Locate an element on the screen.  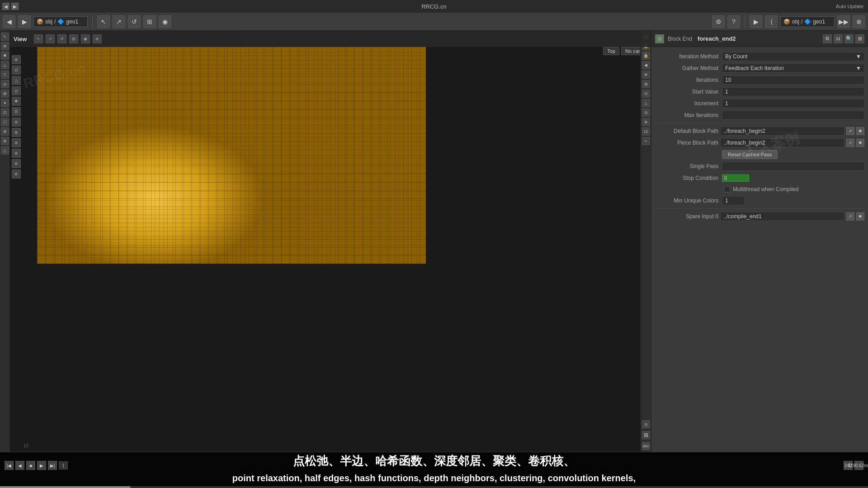
vp-icon-4: ◉ is located at coordinates (85, 39).